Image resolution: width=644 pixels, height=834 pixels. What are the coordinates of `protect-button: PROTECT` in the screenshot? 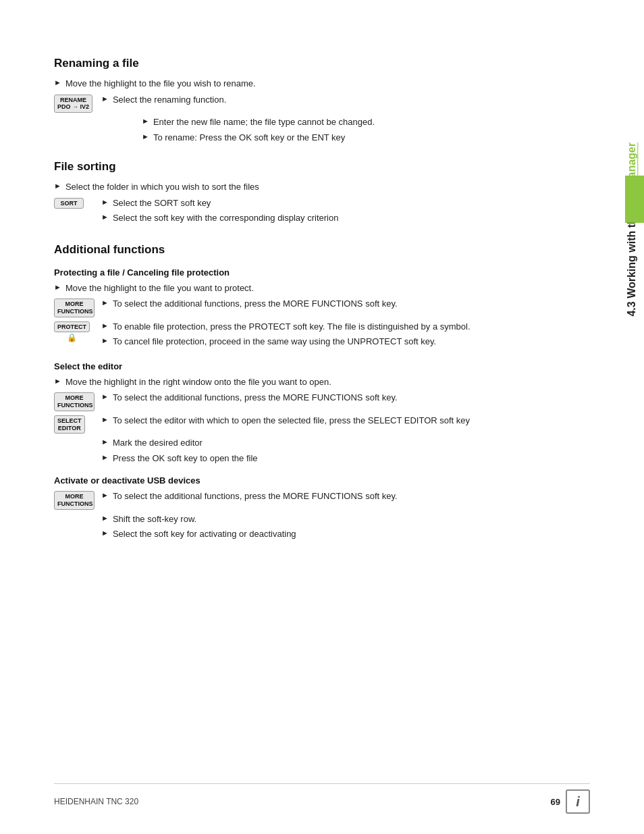 It's located at (72, 327).